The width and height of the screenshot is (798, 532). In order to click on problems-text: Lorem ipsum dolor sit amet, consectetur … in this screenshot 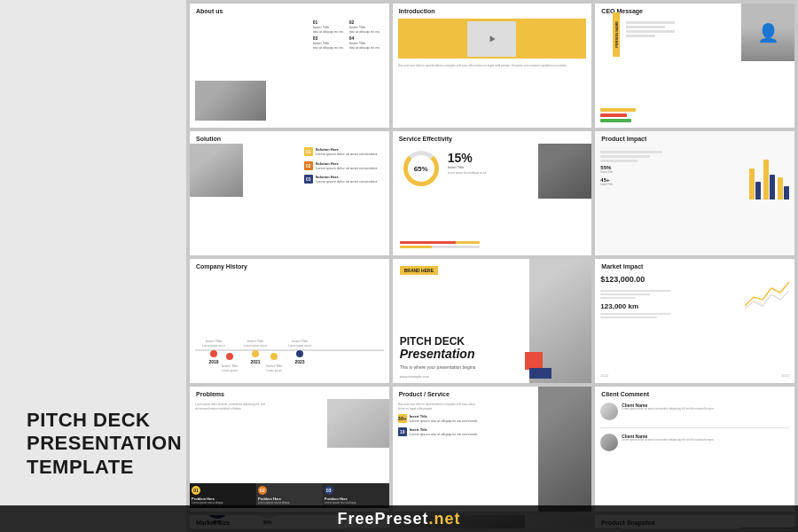, I will do `click(231, 406)`.